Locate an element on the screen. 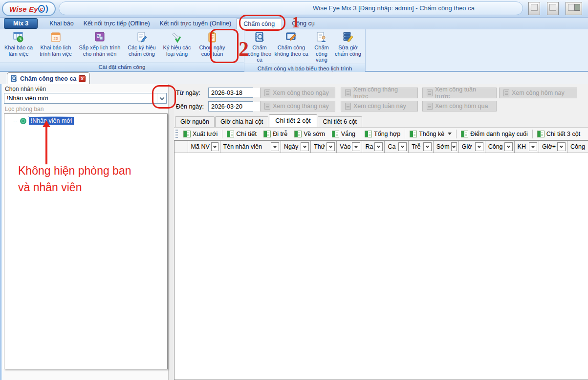  to-date-field is located at coordinates (231, 107).